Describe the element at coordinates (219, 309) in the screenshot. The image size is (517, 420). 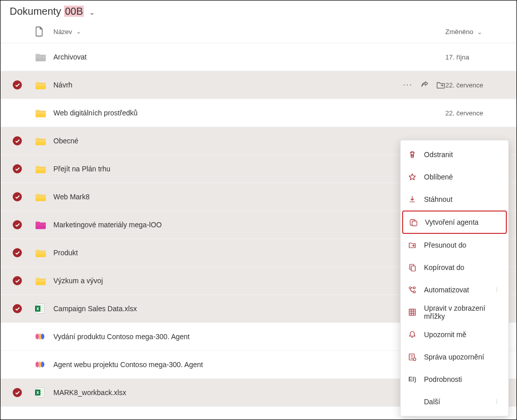
I see `row-name: Campaign Sales Data.xlsx` at that location.